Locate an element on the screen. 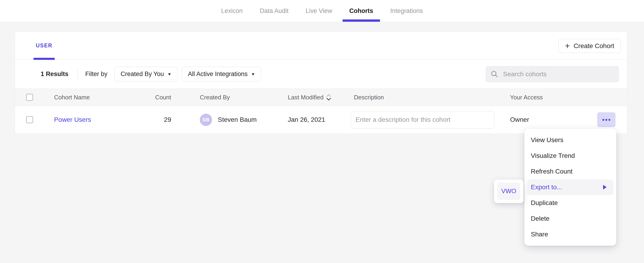 This screenshot has height=263, width=644. row-checkbox is located at coordinates (30, 120).